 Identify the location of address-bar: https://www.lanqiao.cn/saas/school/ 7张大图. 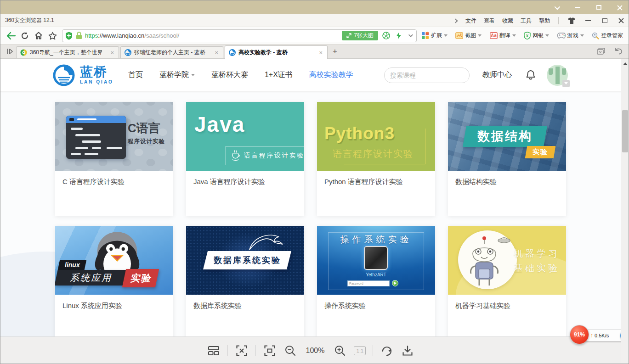
(239, 36).